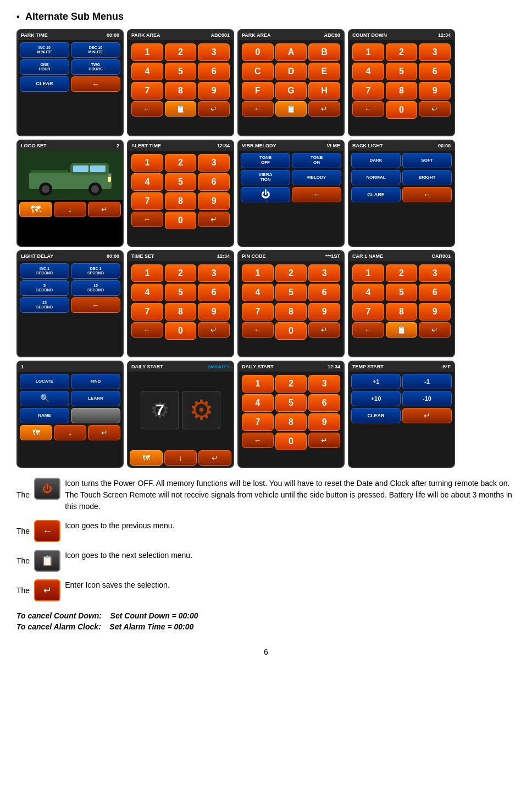 This screenshot has width=532, height=807. Describe the element at coordinates (402, 330) in the screenshot. I see `cn-next-btn: 📋` at that location.